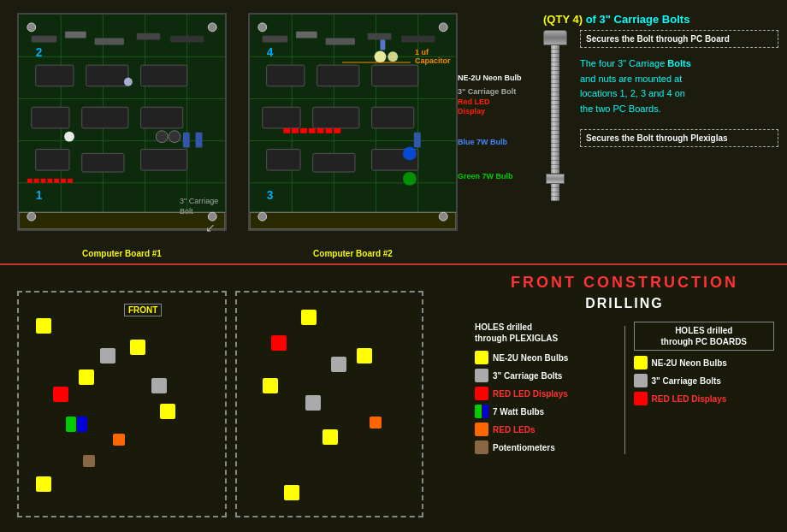  Describe the element at coordinates (641, 399) in the screenshot. I see `swatch-red-pc` at that location.